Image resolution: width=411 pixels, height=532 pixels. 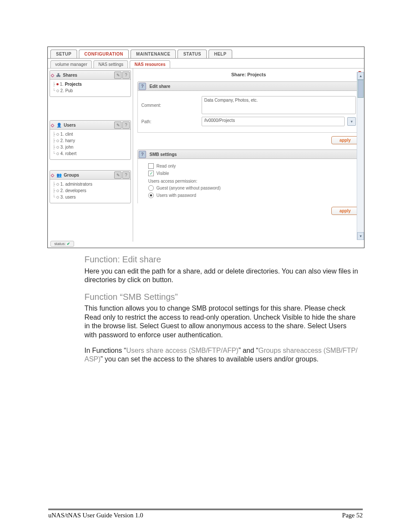 I want to click on chevron-down-icon: ▾, so click(x=352, y=121).